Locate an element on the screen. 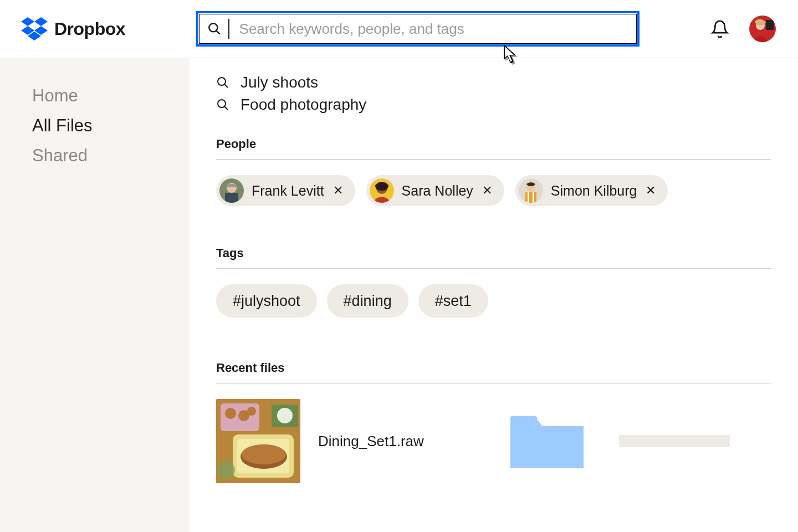 The width and height of the screenshot is (798, 532). suggestion-text: Food photography is located at coordinates (304, 105).